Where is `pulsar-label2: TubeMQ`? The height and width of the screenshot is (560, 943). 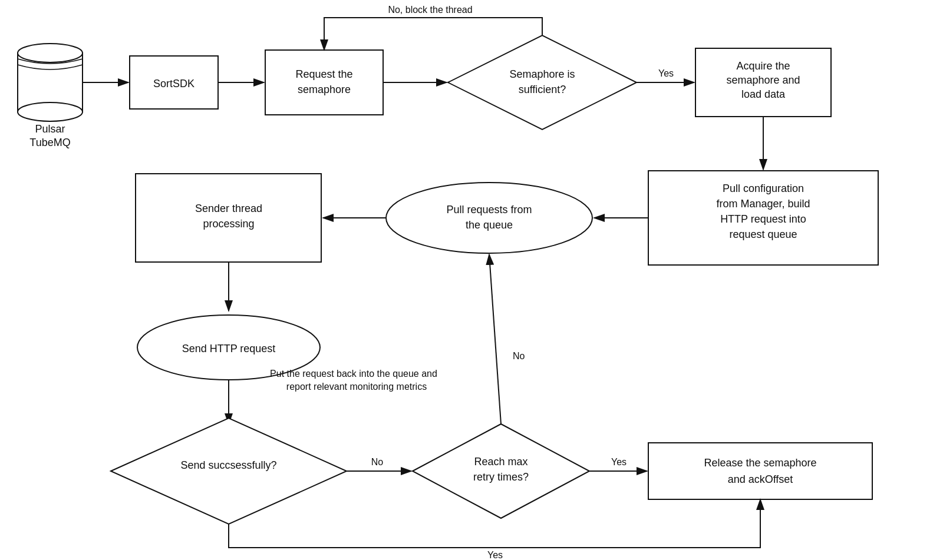
pulsar-label2: TubeMQ is located at coordinates (50, 143).